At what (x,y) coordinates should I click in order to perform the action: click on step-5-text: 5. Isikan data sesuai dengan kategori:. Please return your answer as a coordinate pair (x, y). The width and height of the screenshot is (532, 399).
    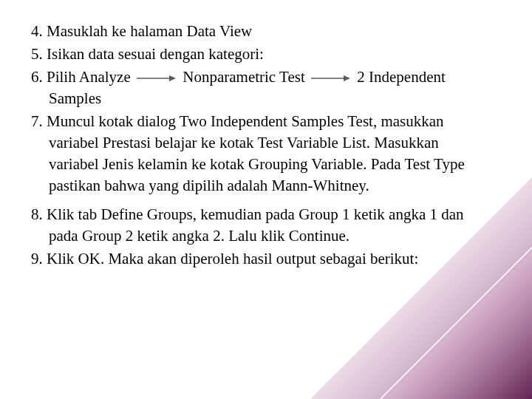
    Looking at the image, I should click on (148, 54).